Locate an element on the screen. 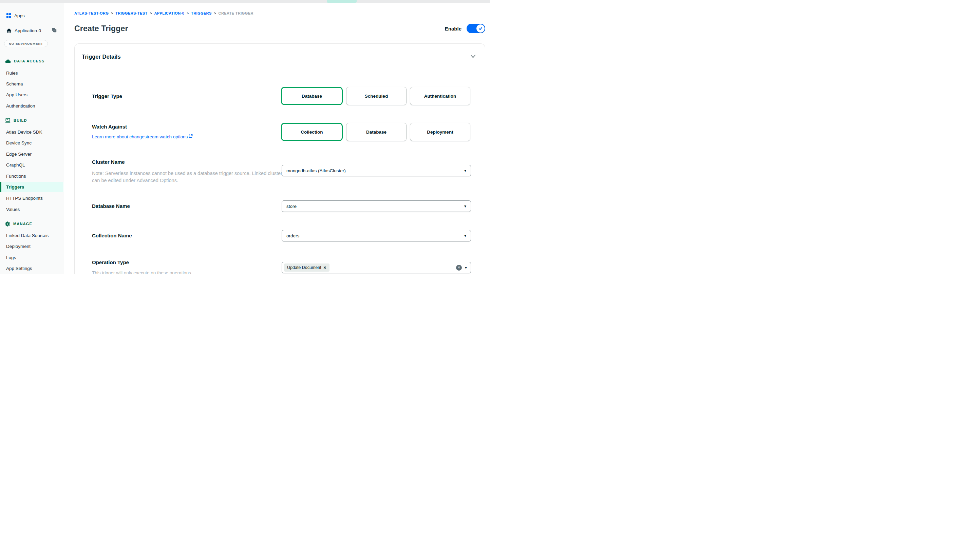 Image resolution: width=980 pixels, height=548 pixels. card-title: Trigger Details is located at coordinates (101, 57).